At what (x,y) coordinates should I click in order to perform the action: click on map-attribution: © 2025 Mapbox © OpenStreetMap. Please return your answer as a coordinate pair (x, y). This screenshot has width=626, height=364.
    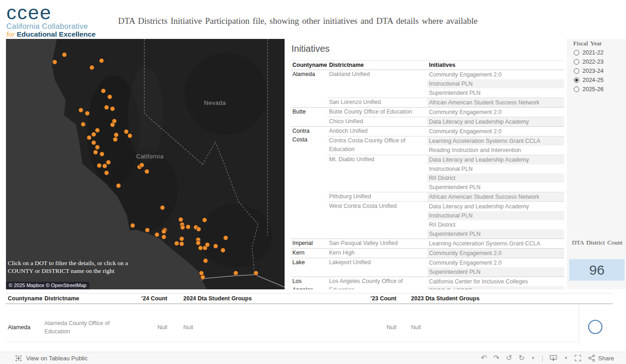
    Looking at the image, I should click on (48, 286).